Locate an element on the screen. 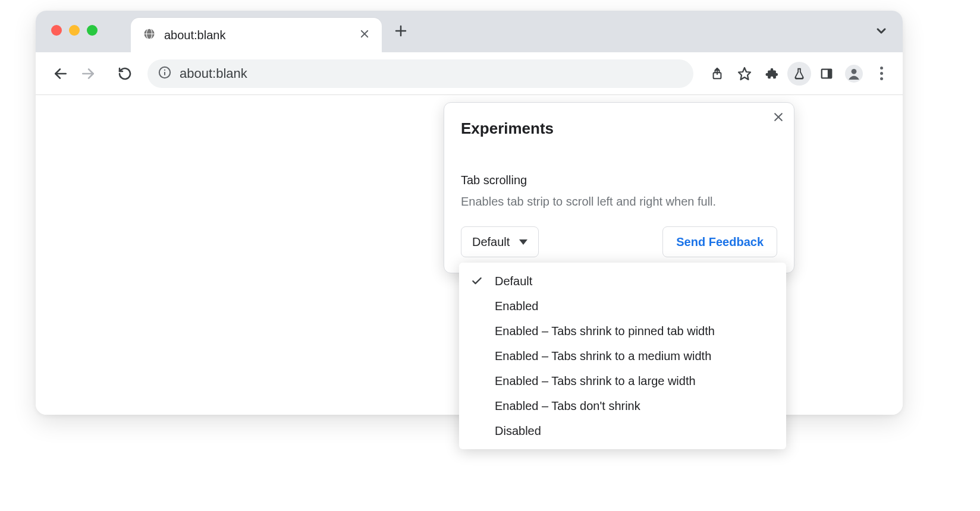 The image size is (980, 511). dropdown-option: Enabled – Tabs don't shrink is located at coordinates (623, 406).